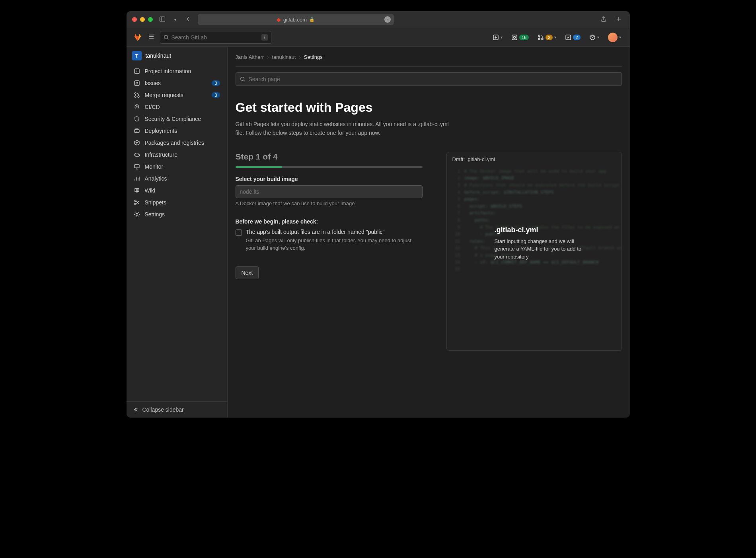 This screenshot has height=558, width=756. I want to click on reader-icon: ⋯, so click(388, 19).